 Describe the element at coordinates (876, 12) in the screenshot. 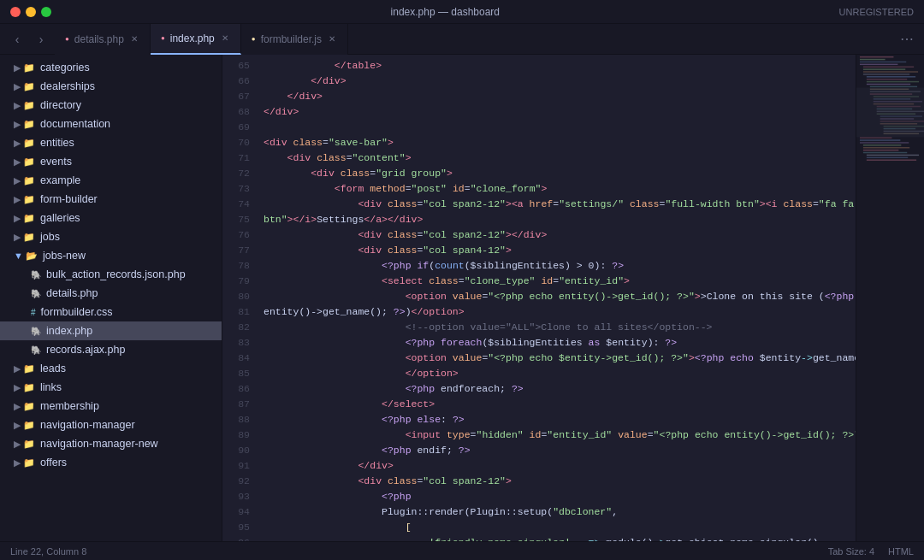

I see `registration-status: UNREGISTERED` at that location.